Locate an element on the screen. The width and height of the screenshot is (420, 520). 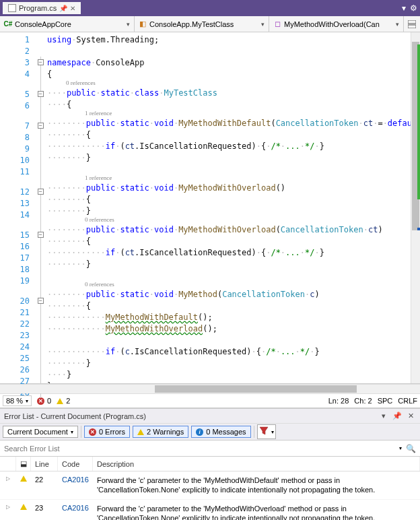
col-expand is located at coordinates (8, 463).